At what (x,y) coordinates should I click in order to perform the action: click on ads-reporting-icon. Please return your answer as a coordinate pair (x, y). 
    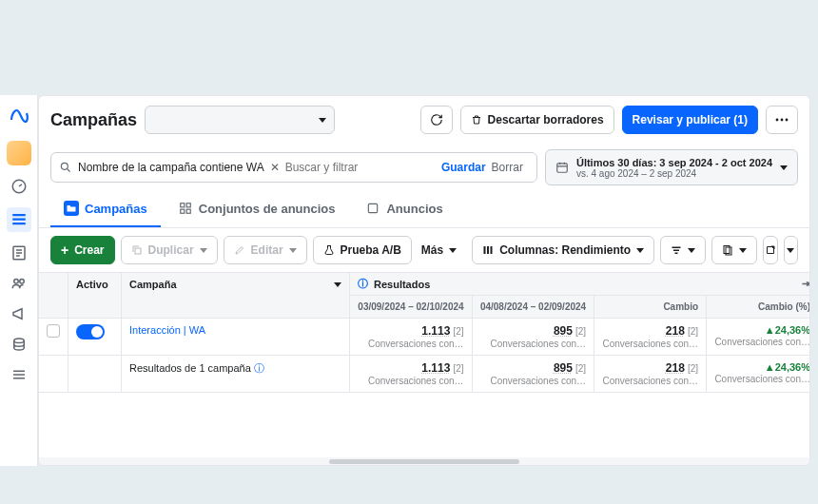
    Looking at the image, I should click on (19, 253).